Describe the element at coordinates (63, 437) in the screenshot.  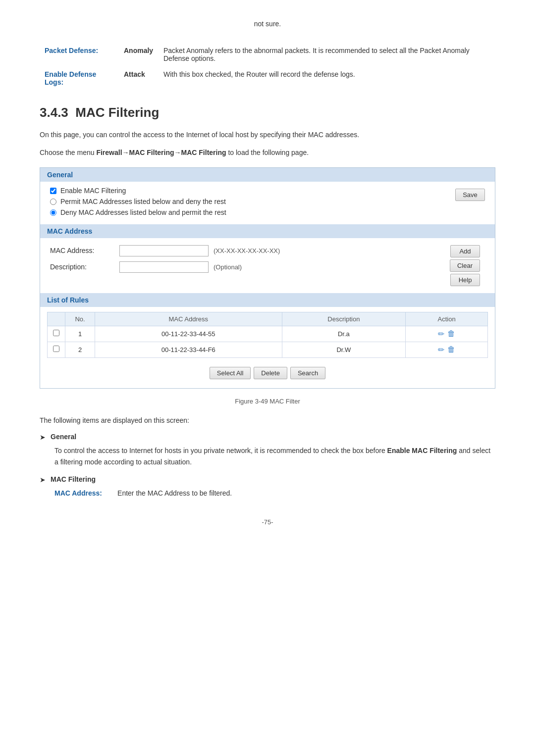
I see `bullet-title-general: General` at that location.